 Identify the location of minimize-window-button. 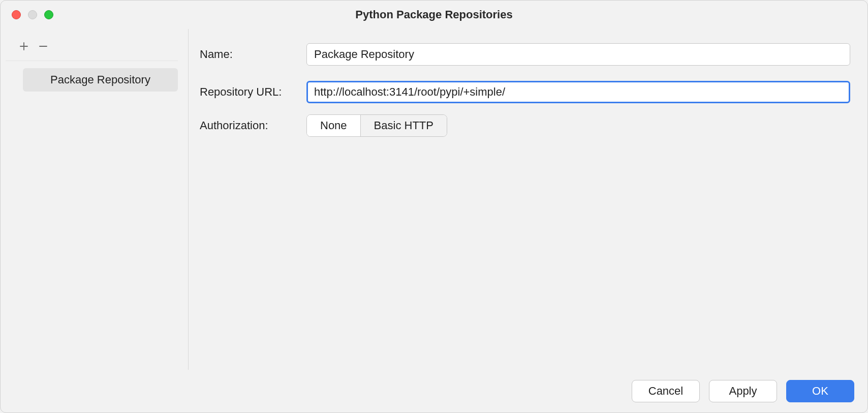
(33, 15).